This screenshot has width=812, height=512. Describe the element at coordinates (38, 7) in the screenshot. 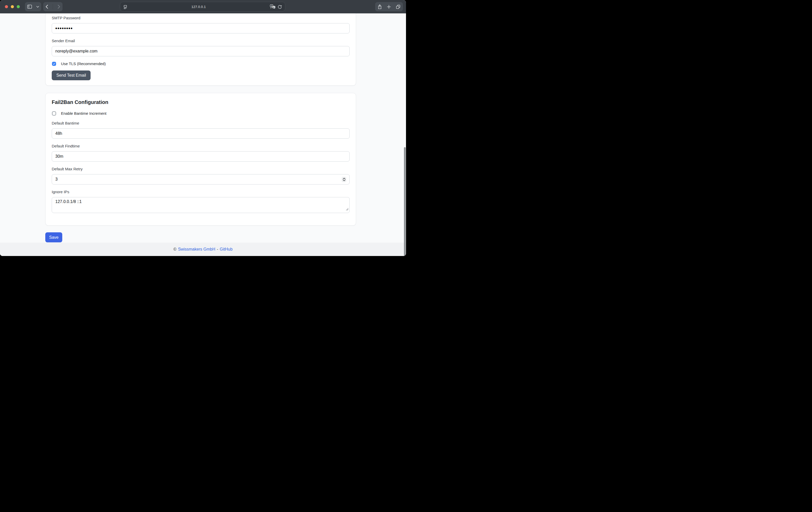

I see `chevron-down-icon` at that location.